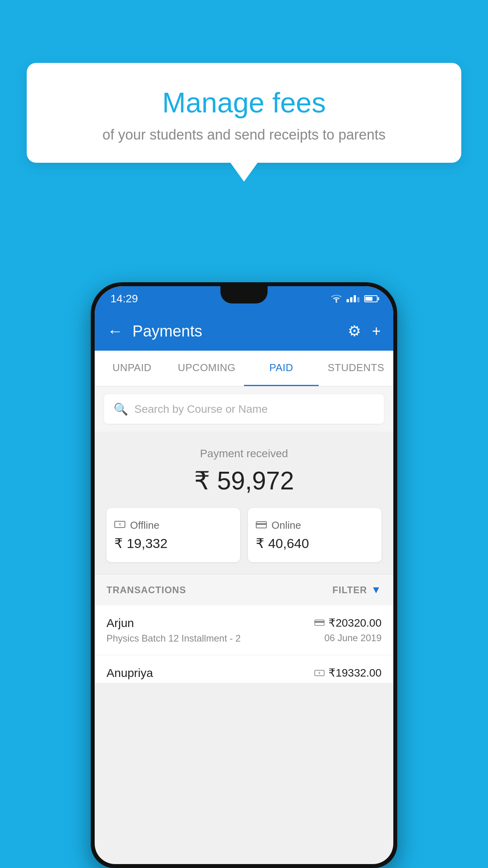 The height and width of the screenshot is (868, 488). Describe the element at coordinates (244, 631) in the screenshot. I see `transaction-row: Arjun Physics Batch 12 Installment - 2 ₹…` at that location.